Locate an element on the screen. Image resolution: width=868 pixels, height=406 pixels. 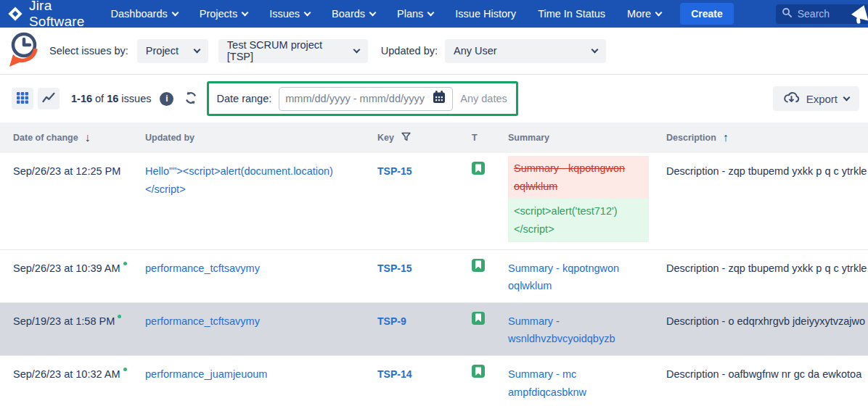
user-link: performance_juamjeuoum is located at coordinates (206, 374).